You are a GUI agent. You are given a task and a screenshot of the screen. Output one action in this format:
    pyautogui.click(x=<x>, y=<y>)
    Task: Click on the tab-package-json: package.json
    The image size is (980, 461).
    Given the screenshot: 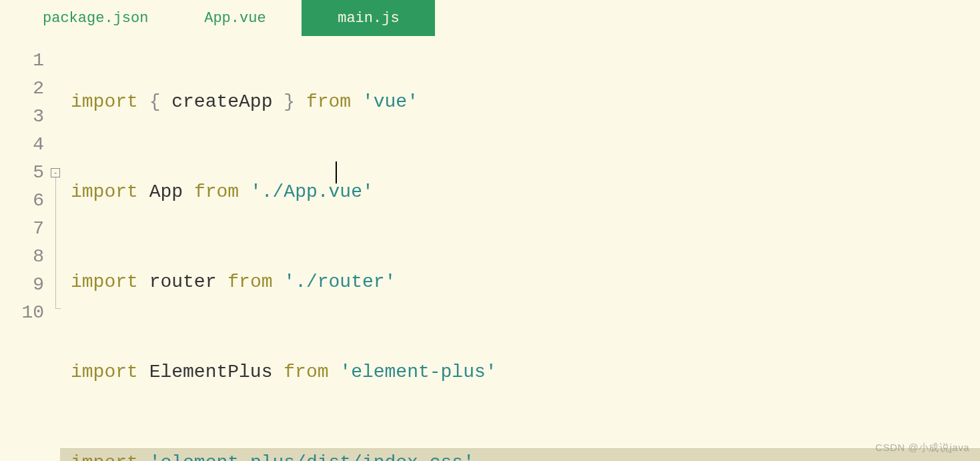 What is the action you would take?
    pyautogui.click(x=95, y=18)
    